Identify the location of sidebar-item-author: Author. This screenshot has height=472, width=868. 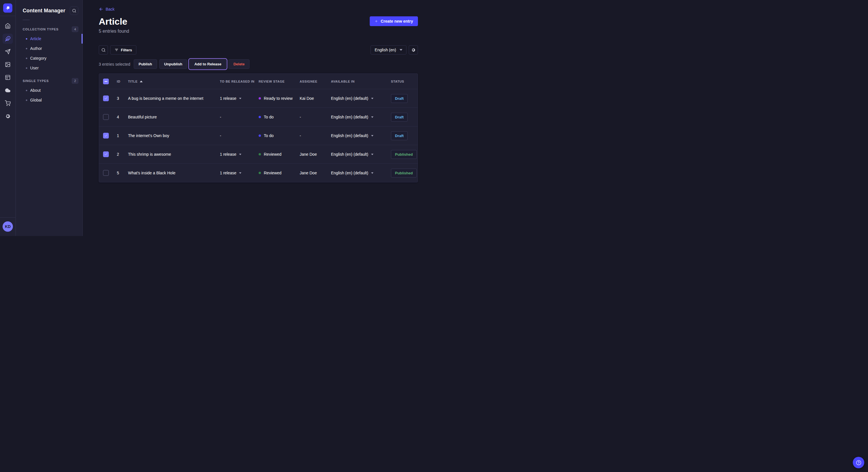
(49, 48).